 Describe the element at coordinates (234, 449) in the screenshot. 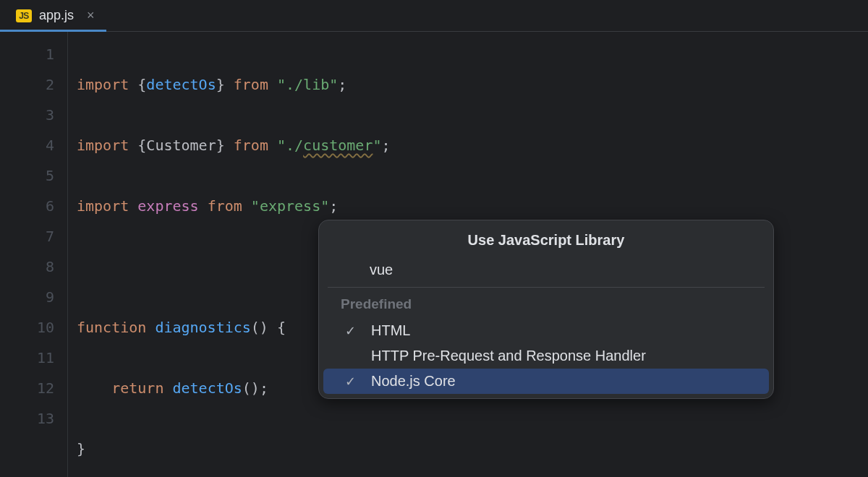

I see `code-line: }` at that location.